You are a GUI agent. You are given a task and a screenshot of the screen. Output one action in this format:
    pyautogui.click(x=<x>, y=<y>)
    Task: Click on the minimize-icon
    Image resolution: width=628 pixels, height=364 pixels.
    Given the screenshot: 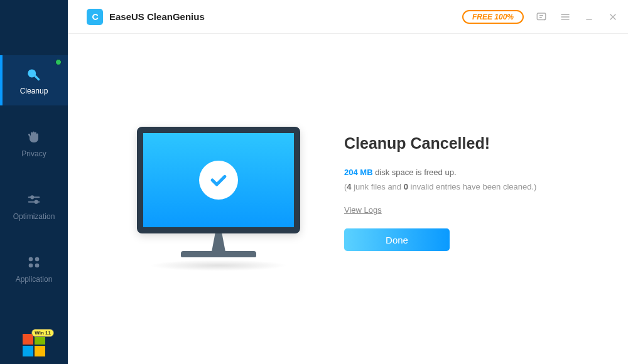 What is the action you would take?
    pyautogui.click(x=589, y=17)
    